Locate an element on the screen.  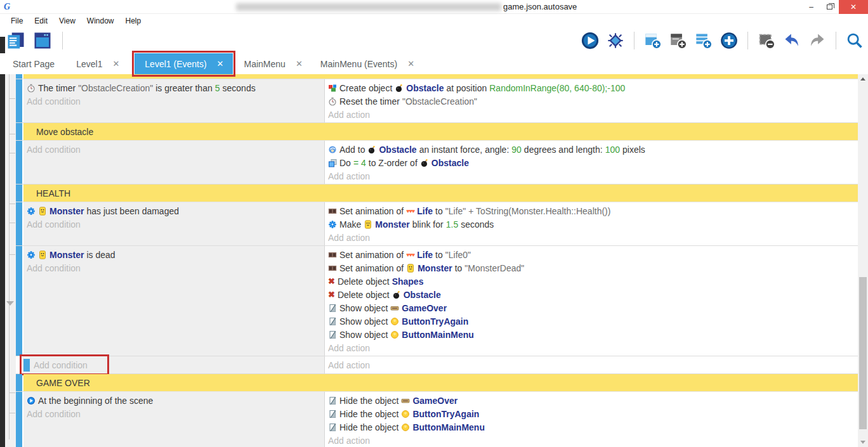
tab-mainmenu: MainMenu✕ is located at coordinates (274, 63).